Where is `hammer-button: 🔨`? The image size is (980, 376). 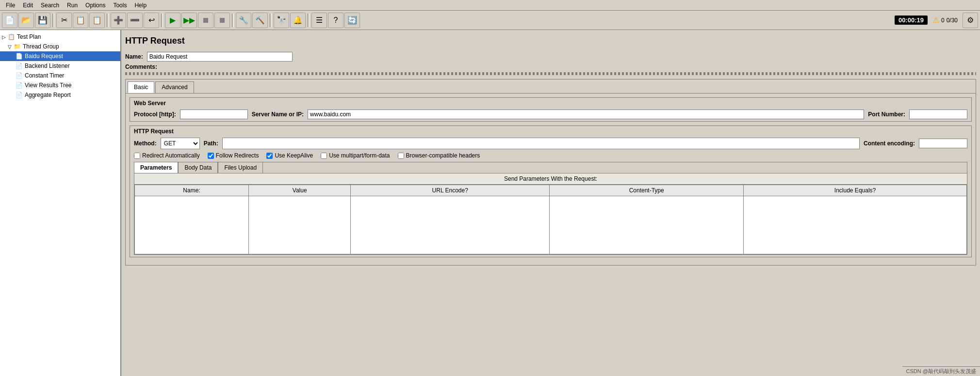
hammer-button: 🔨 is located at coordinates (260, 20).